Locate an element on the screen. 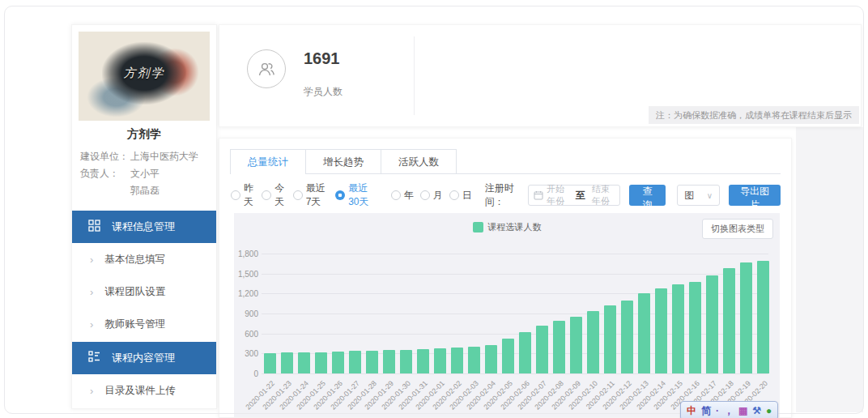 Image resolution: width=868 pixels, height=418 pixels. radio-label: 日 is located at coordinates (467, 196).